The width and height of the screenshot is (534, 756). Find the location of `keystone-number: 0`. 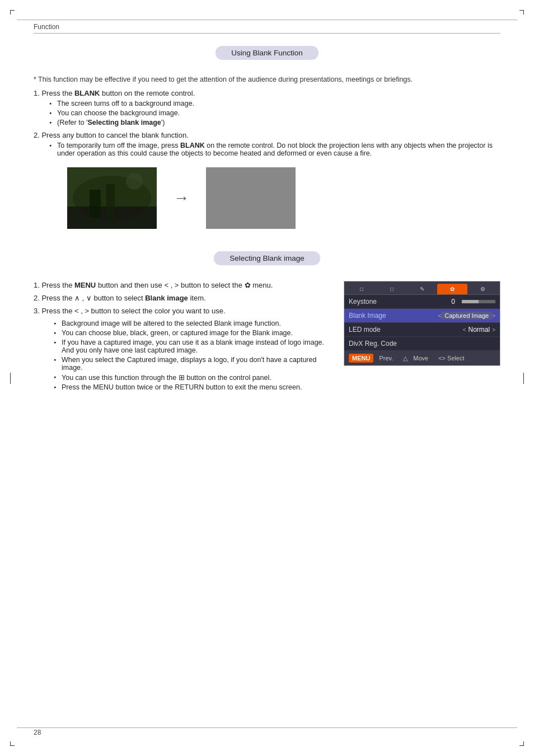

keystone-number: 0 is located at coordinates (453, 302).